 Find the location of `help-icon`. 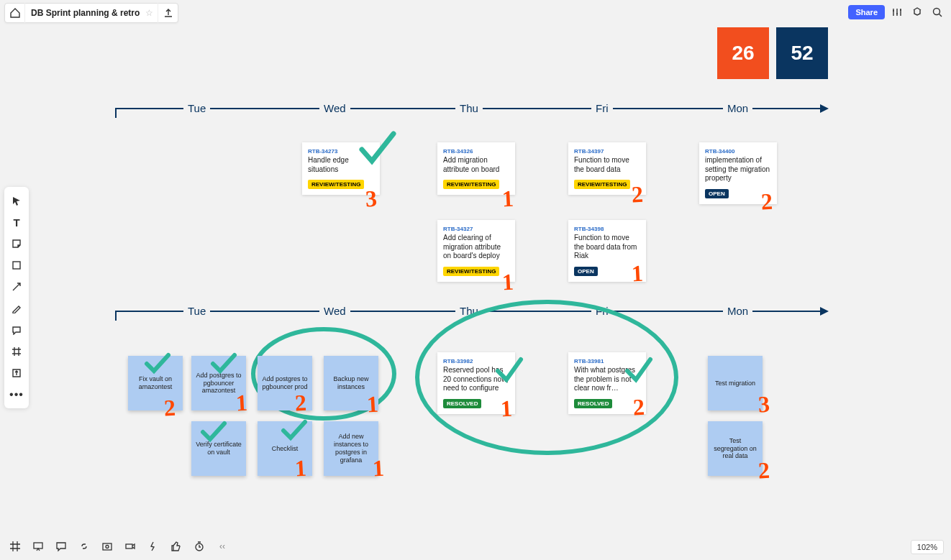

help-icon is located at coordinates (917, 12).